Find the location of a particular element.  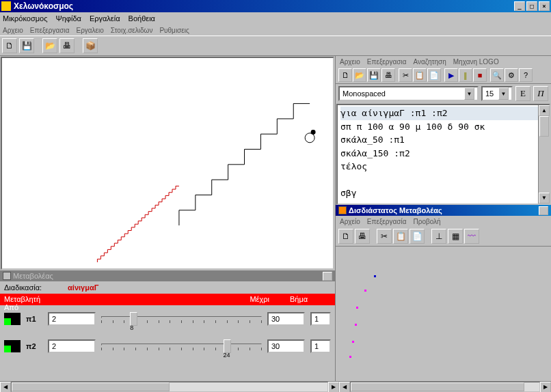

submenu-pageelems: Στοιχ.σελιδων is located at coordinates (132, 30).